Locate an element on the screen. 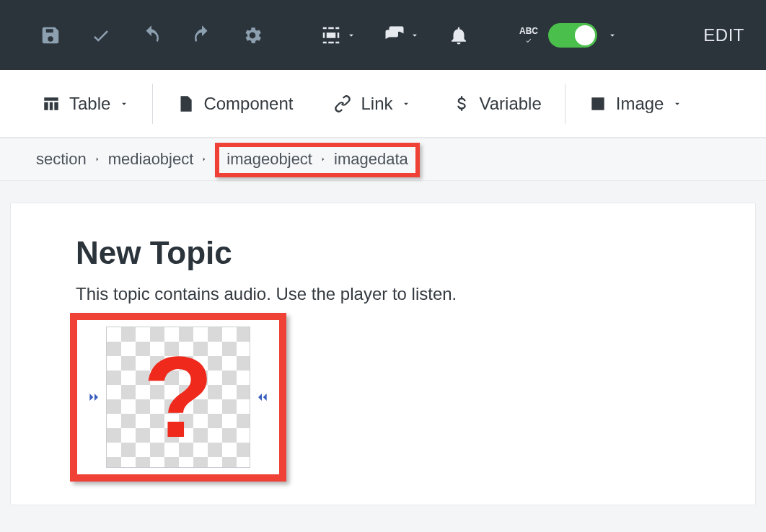 This screenshot has width=766, height=532. insert-component-label: Component is located at coordinates (248, 104).